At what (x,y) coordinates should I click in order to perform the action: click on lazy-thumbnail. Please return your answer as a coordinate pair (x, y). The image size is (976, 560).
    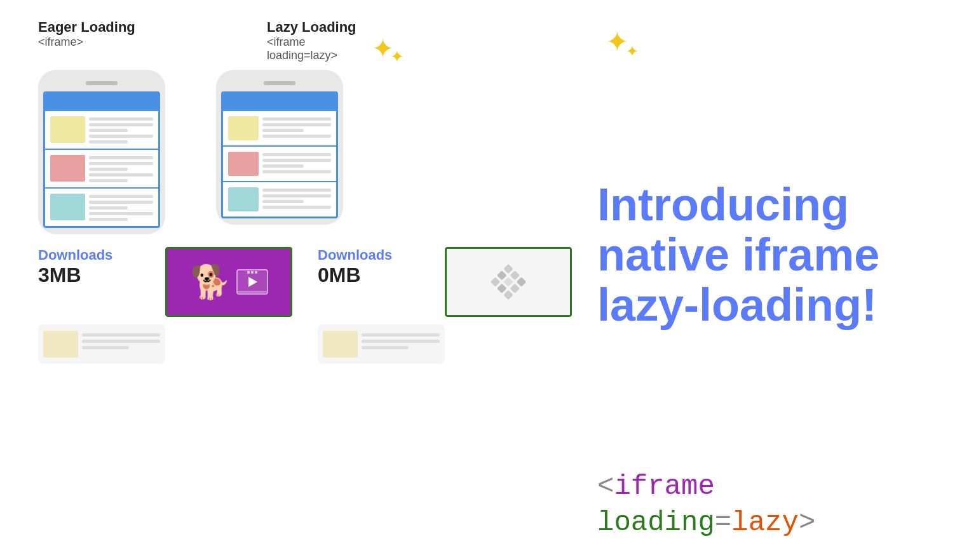
    Looking at the image, I should click on (508, 282).